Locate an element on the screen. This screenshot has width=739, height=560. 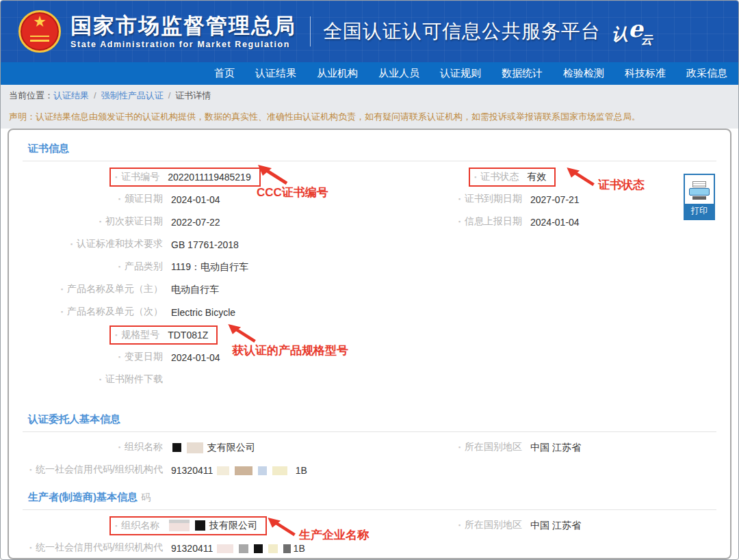
field-row-product-main: 产品名称及单元（主） 电动自行车 is located at coordinates (223, 290).